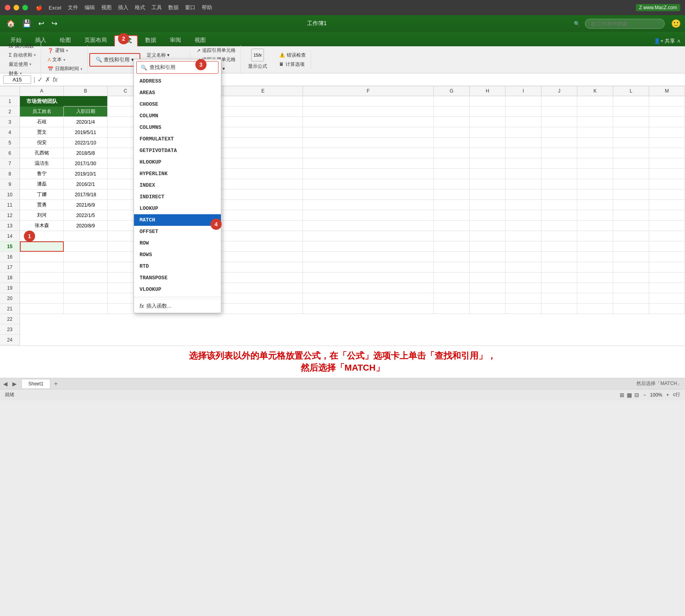 Image resolution: width=685 pixels, height=616 pixels. What do you see at coordinates (595, 91) in the screenshot?
I see `col-header-k: K` at bounding box center [595, 91].